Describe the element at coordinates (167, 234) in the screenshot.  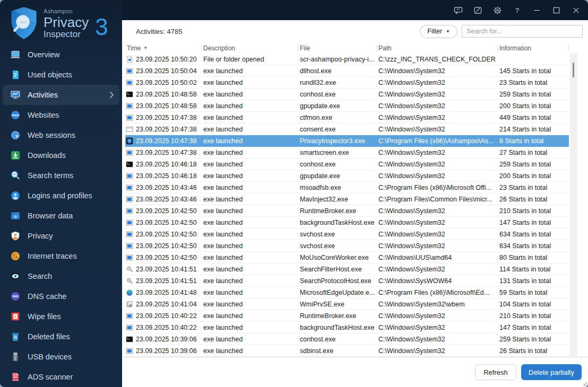
I see `time-value: 23.09.2025 10:42:50` at that location.